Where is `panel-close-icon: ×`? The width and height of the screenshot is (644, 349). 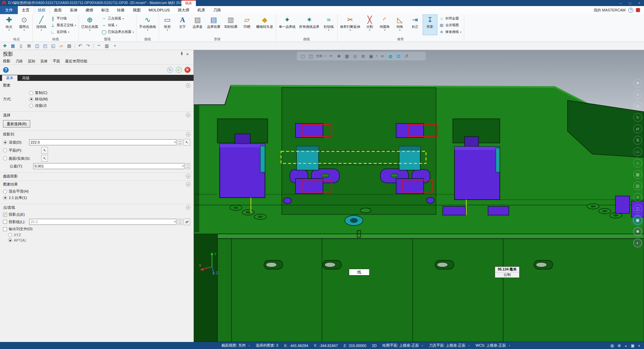
panel-close-icon: × is located at coordinates (187, 54).